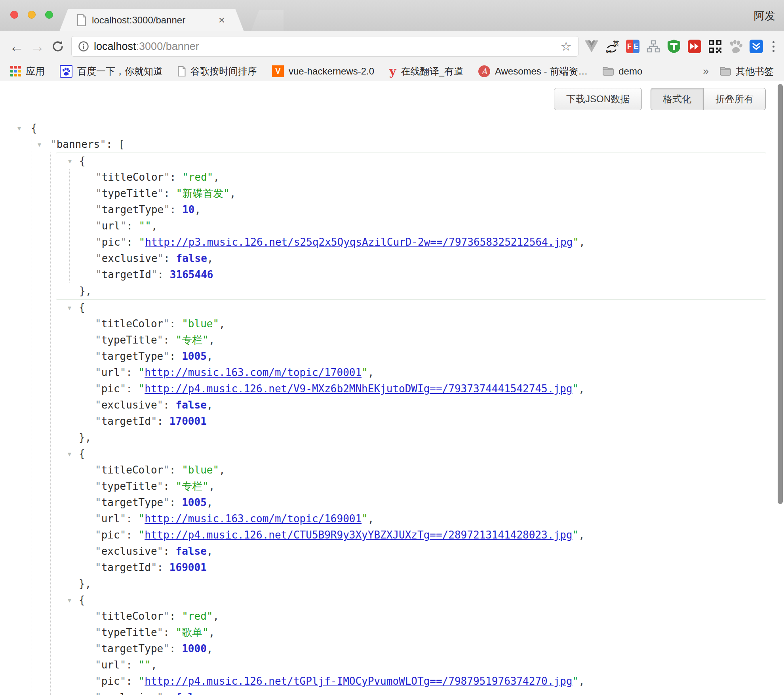 Image resolution: width=784 pixels, height=695 pixels. What do you see at coordinates (111, 71) in the screenshot?
I see `bookmark-baidu: 百度一下，你就知道` at bounding box center [111, 71].